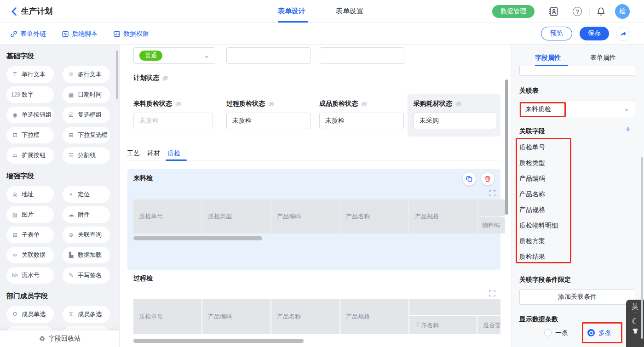 The width and height of the screenshot is (644, 347). Describe the element at coordinates (553, 11) in the screenshot. I see `contacts-icon` at that location.